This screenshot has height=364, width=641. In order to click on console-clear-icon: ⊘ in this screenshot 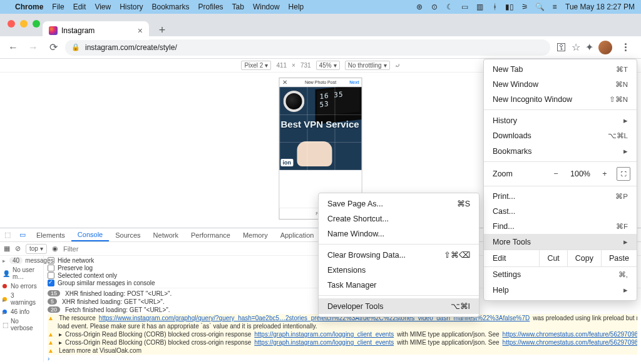, I will do `click(18, 249)`.